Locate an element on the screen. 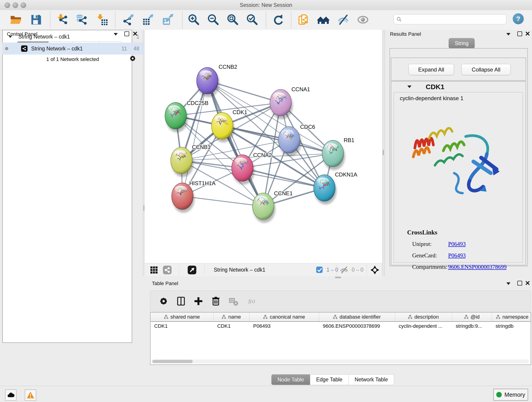  warning-icon is located at coordinates (31, 395).